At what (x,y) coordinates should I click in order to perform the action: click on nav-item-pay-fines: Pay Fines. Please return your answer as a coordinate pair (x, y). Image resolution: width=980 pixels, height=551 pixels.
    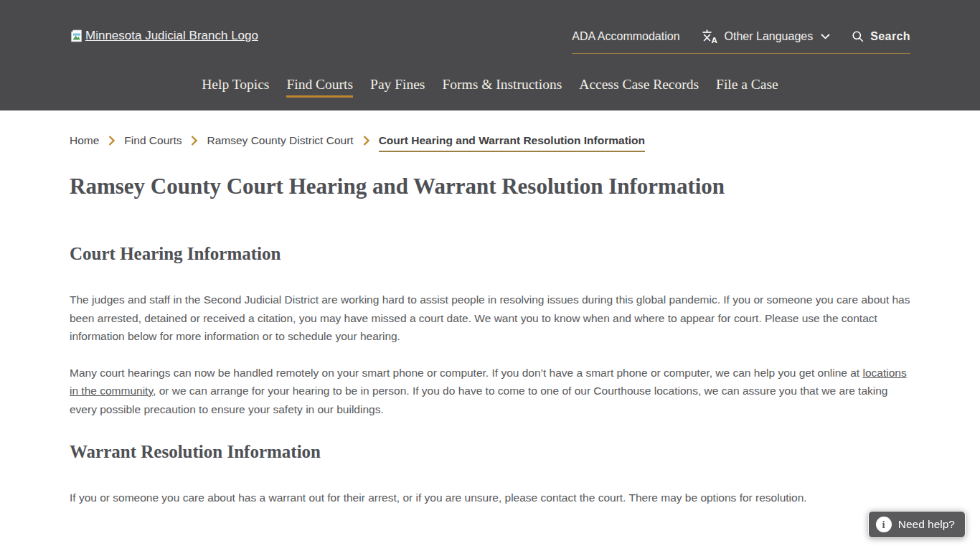
    Looking at the image, I should click on (397, 88).